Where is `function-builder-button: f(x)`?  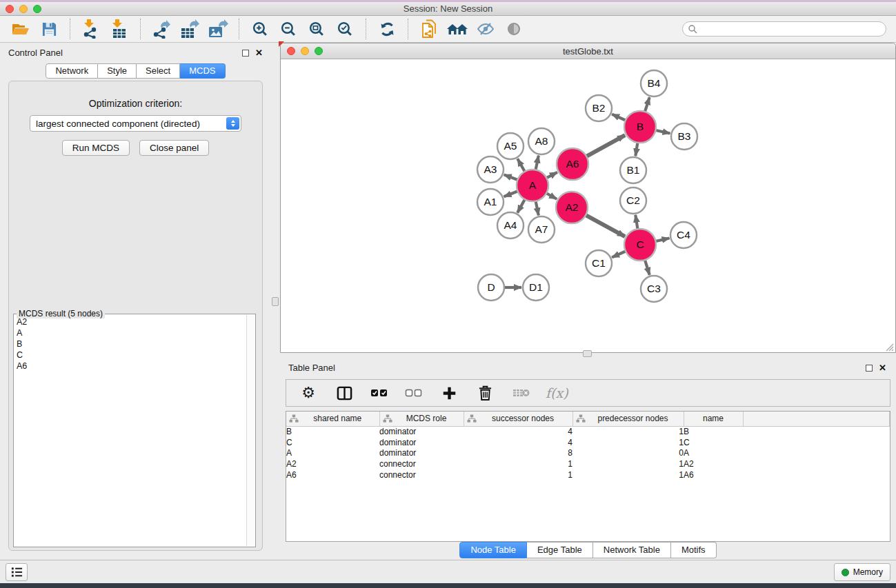
function-builder-button: f(x) is located at coordinates (557, 393).